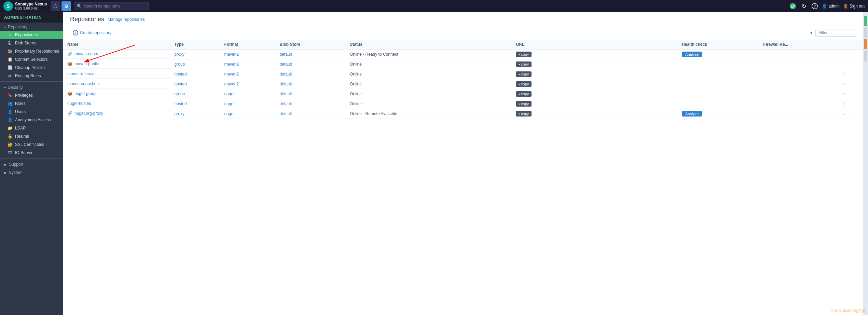 The width and height of the screenshot is (868, 315). I want to click on arrow-icon: ▾, so click(5, 27).